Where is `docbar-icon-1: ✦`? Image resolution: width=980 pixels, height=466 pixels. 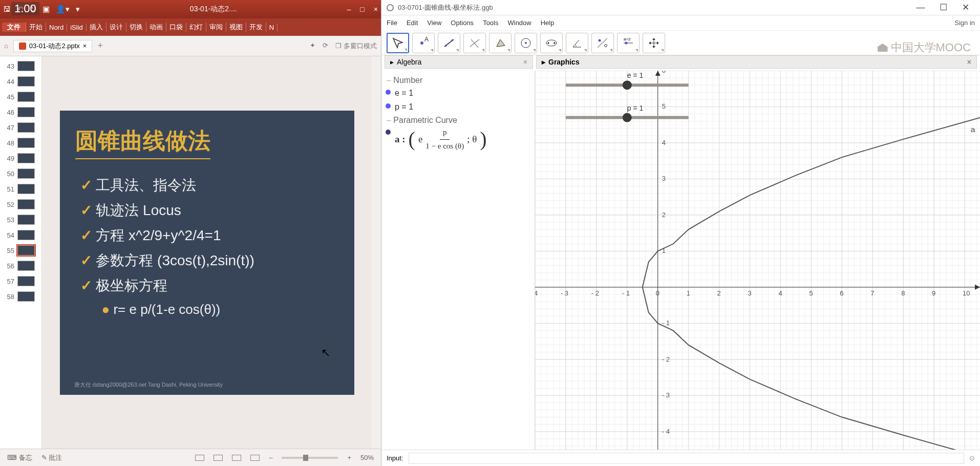 docbar-icon-1: ✦ is located at coordinates (312, 46).